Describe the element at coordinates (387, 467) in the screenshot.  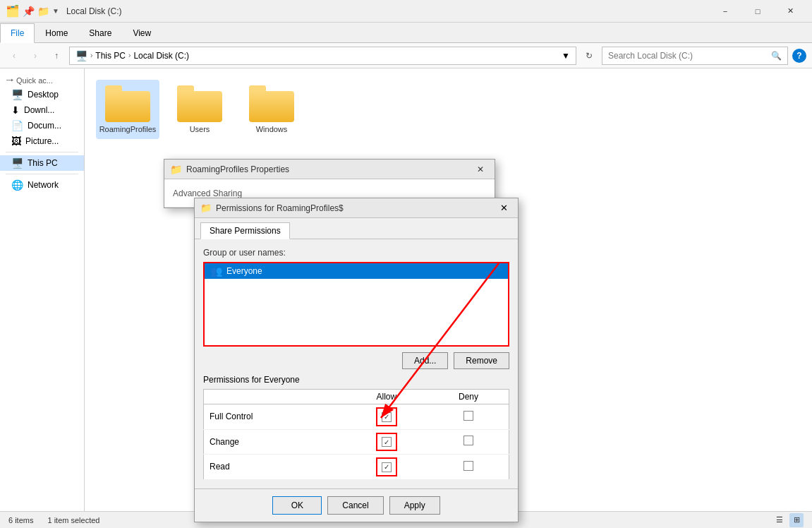
I see `checkbox-allow-read: ✓` at that location.